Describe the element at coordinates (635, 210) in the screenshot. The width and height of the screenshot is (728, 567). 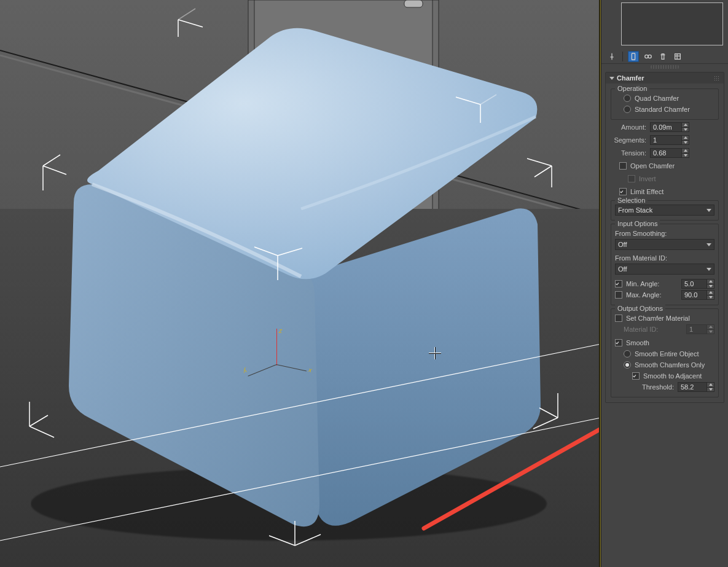
I see `selection-value: From Stack` at that location.